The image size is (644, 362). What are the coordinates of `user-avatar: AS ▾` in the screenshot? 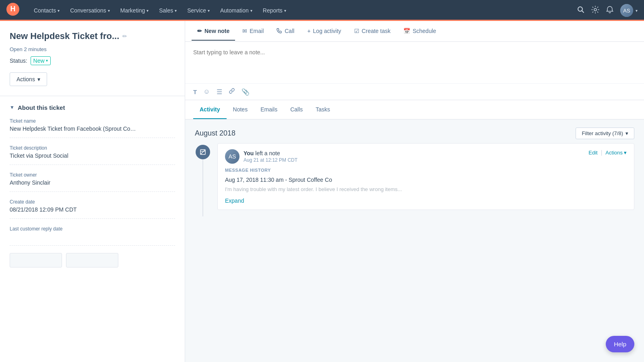 It's located at (629, 10).